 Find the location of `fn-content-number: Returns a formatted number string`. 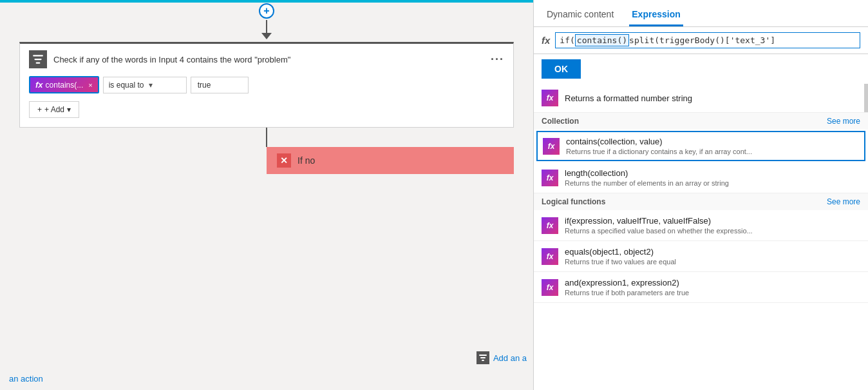

fn-content-number: Returns a formatted number string is located at coordinates (712, 98).